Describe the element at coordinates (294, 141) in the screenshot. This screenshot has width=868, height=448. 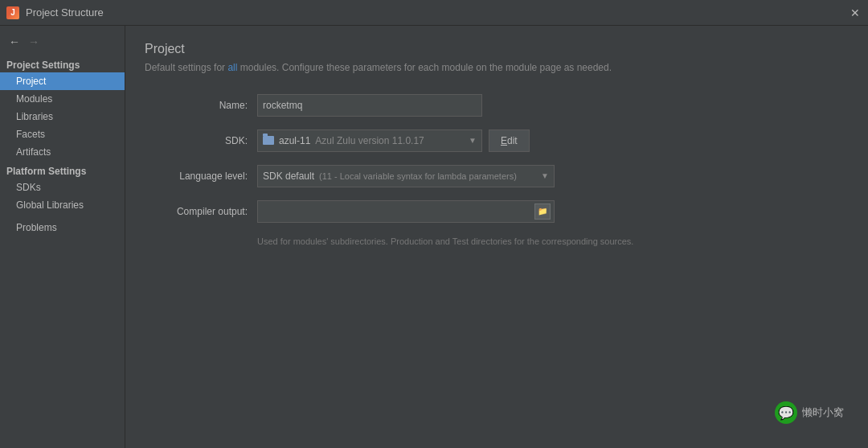
I see `sdk-name: azul-11` at that location.